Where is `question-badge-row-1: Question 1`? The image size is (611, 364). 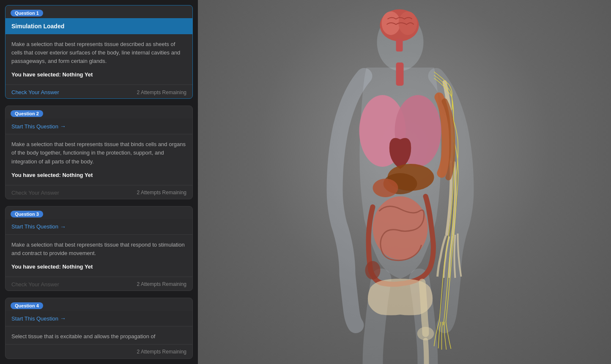 question-badge-row-1: Question 1 is located at coordinates (99, 12).